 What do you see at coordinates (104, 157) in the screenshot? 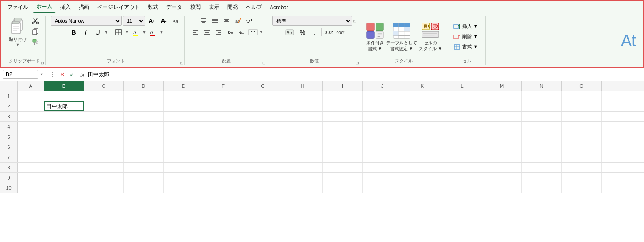
I see `cell-C7` at bounding box center [104, 157].